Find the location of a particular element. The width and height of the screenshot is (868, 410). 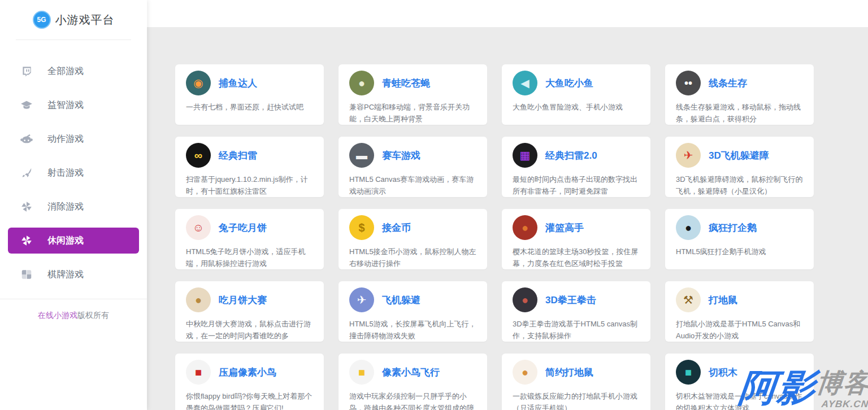

sidebar-item-action-games: 动作游戏 is located at coordinates (73, 139).